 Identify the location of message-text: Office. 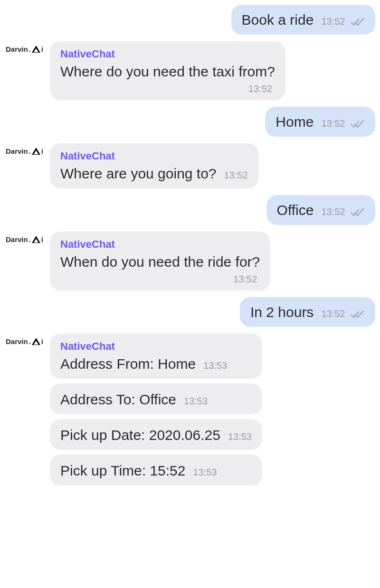
(295, 210).